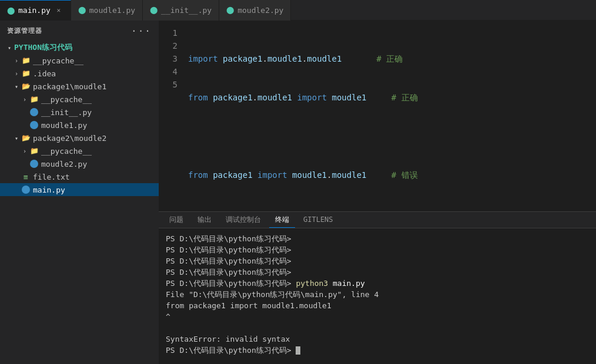 This screenshot has width=596, height=364. Describe the element at coordinates (377, 283) in the screenshot. I see `terminal-command-line: PS D:\代码目录\python练习代码> python3 main.py` at that location.